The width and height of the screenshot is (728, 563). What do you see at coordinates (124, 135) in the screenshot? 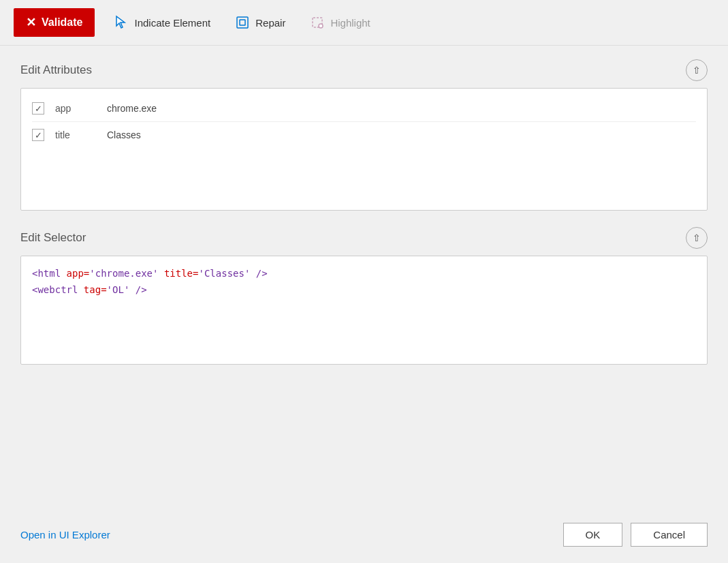
I see `attr-value-title: Classes` at bounding box center [124, 135].